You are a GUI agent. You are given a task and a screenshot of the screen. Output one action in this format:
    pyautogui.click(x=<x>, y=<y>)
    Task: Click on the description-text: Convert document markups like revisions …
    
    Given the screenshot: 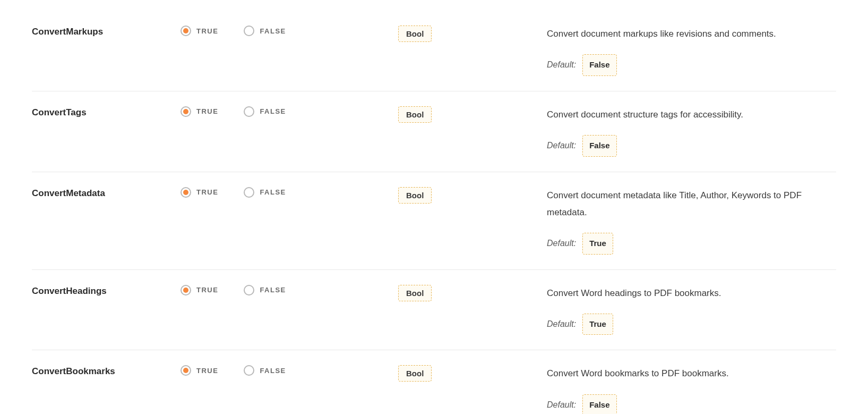 What is the action you would take?
    pyautogui.click(x=691, y=34)
    